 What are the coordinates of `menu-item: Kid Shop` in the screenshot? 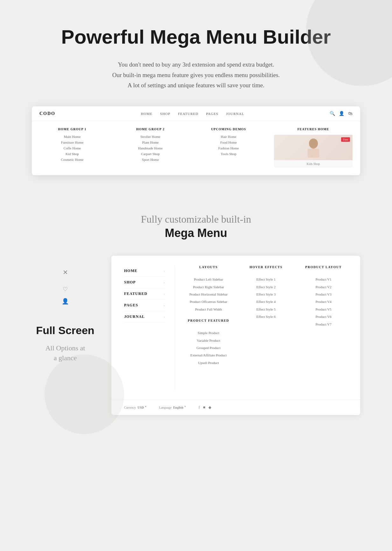 It's located at (72, 154).